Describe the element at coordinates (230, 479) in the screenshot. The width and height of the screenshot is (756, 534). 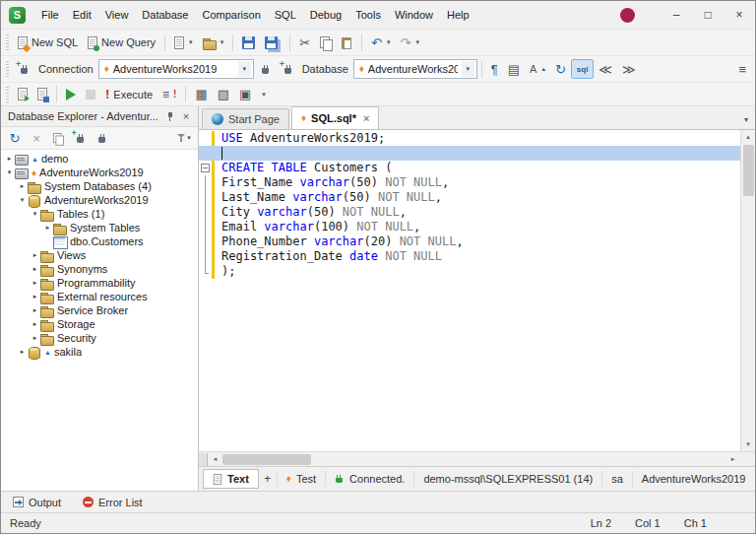
I see `text-view-tab: Text` at that location.